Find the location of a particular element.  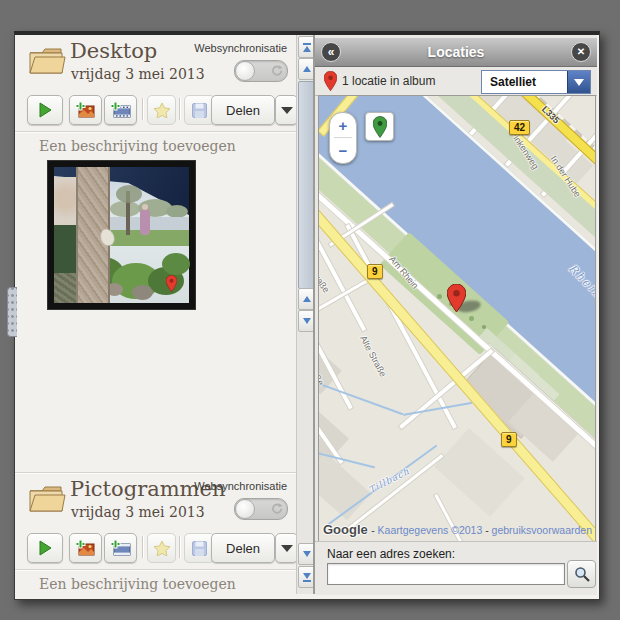

address-search-section: Naar een adres zoeken: is located at coordinates (456, 568).